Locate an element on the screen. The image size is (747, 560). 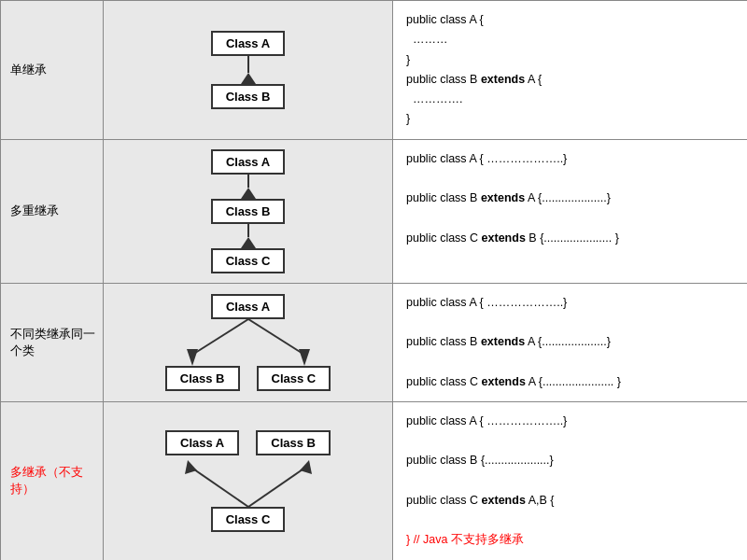
label-diff-inherit: 不同类继承同一个类 is located at coordinates (52, 342).